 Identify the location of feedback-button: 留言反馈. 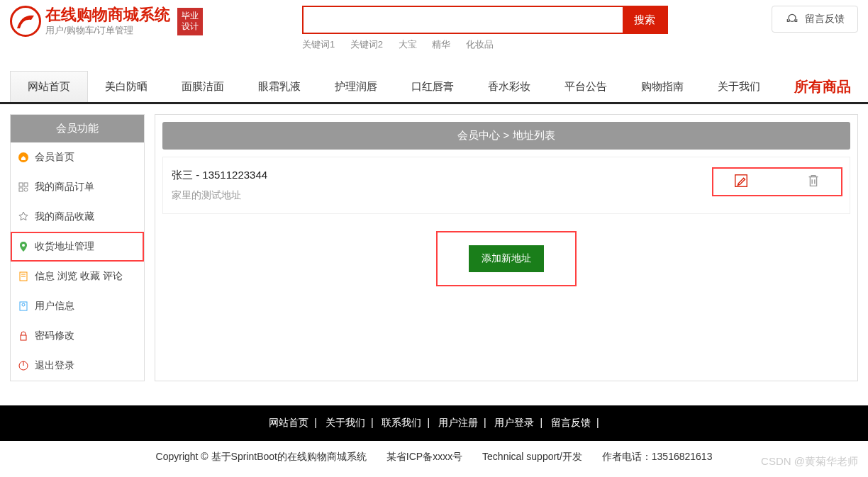
(815, 19).